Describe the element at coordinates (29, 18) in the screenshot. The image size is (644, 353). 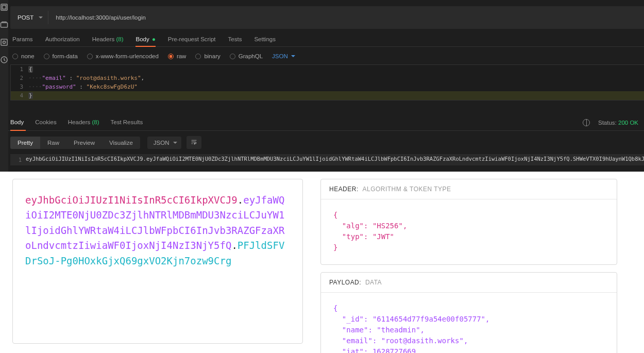
I see `http-method-select: POST` at that location.